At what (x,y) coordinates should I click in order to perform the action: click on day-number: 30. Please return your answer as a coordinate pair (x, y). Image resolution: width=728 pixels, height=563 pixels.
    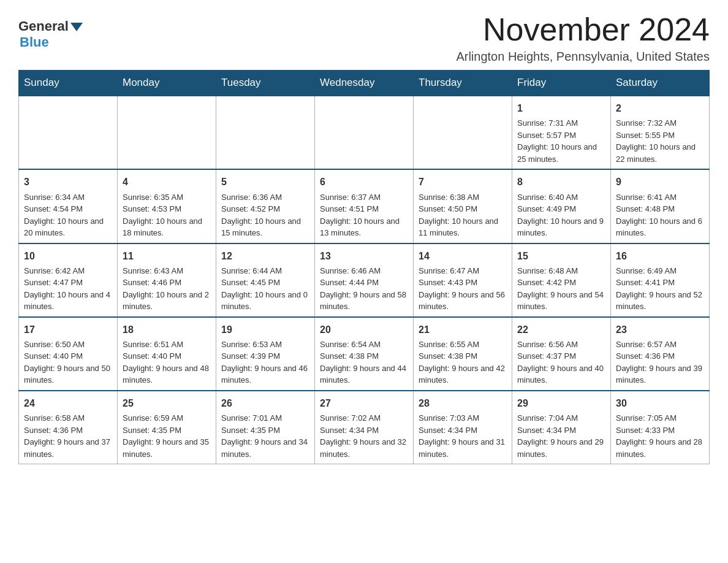
    Looking at the image, I should click on (660, 404).